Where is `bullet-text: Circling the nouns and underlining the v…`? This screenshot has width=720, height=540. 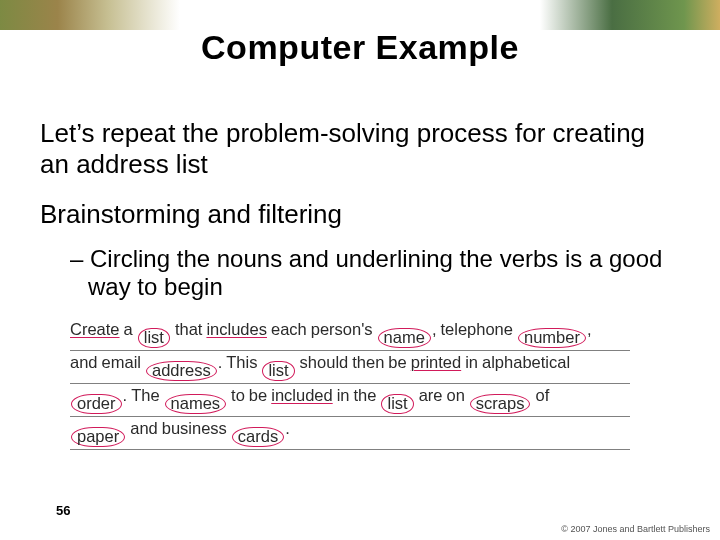
bullet-text: Circling the nouns and underlining the v… is located at coordinates (375, 273).